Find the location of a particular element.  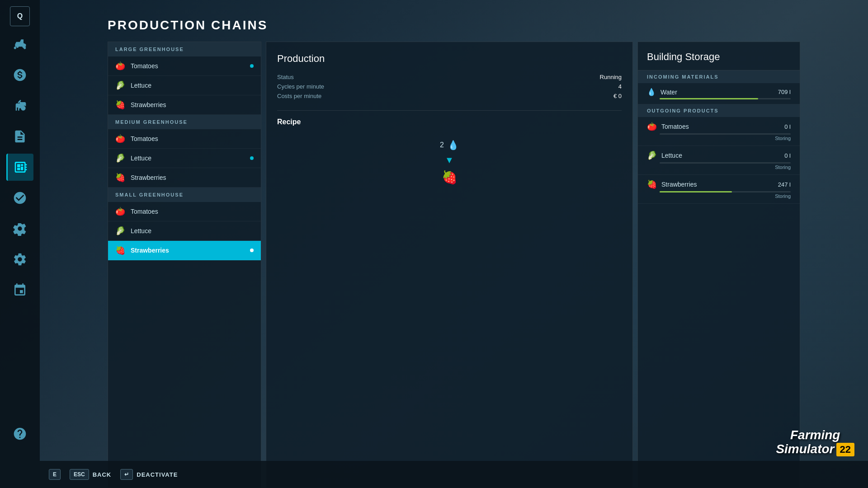

water-progress-container is located at coordinates (725, 99).